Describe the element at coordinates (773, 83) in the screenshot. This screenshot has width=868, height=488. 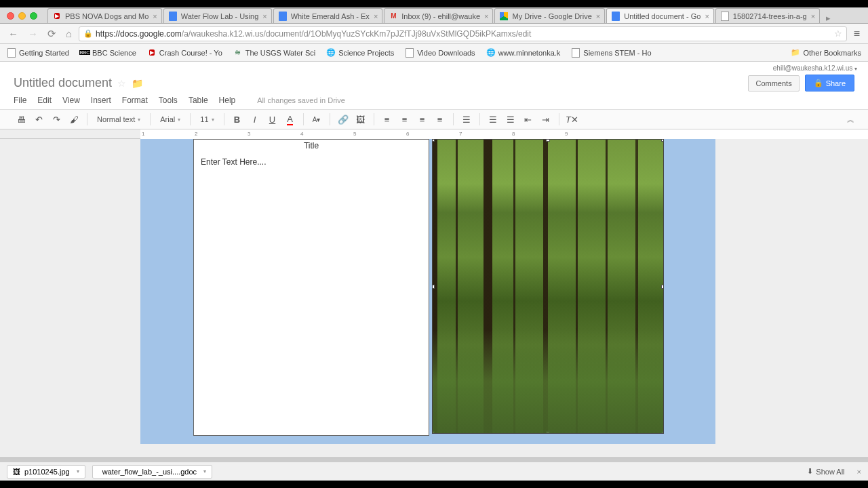
I see `comments-button: Comments` at that location.